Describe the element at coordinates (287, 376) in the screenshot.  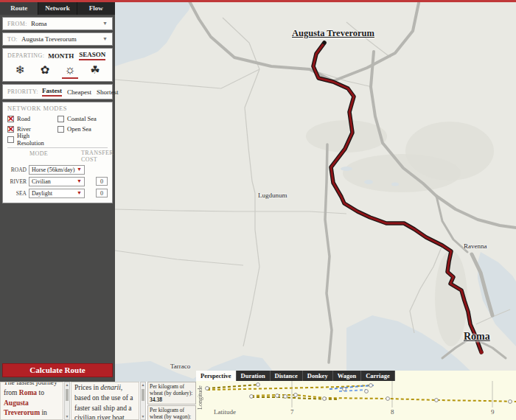
I see `chart-tab-distance: Distance` at that location.